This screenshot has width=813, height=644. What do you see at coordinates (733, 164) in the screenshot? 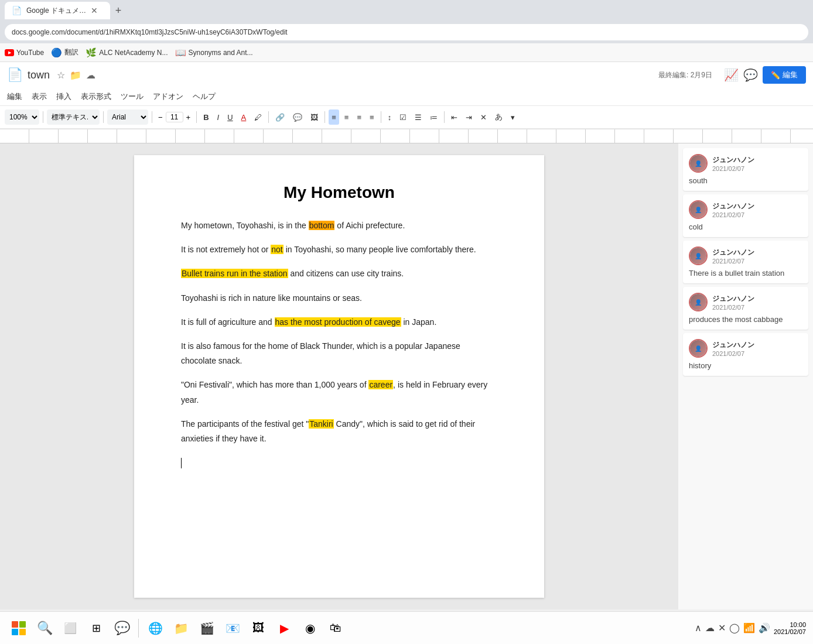
I see `comment-1-meta: ジュンハノン 2021/02/07` at bounding box center [733, 164].